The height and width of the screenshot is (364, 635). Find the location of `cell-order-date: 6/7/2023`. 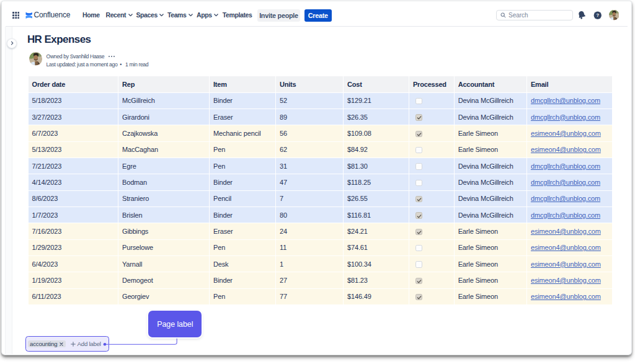

cell-order-date: 6/7/2023 is located at coordinates (73, 133).